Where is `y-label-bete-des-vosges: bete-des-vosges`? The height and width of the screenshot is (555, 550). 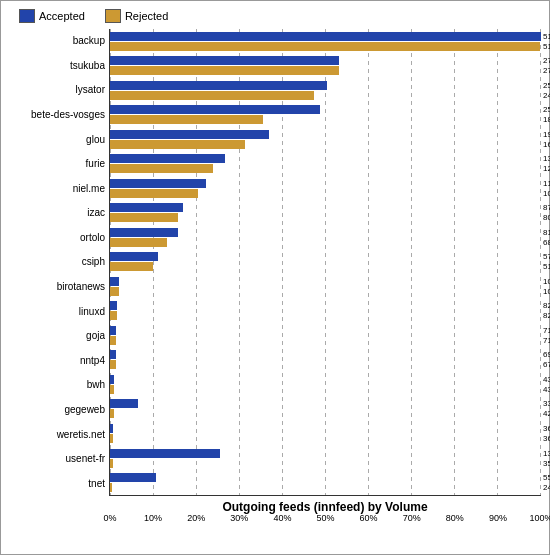 y-label-bete-des-vosges: bete-des-vosges is located at coordinates (57, 115).